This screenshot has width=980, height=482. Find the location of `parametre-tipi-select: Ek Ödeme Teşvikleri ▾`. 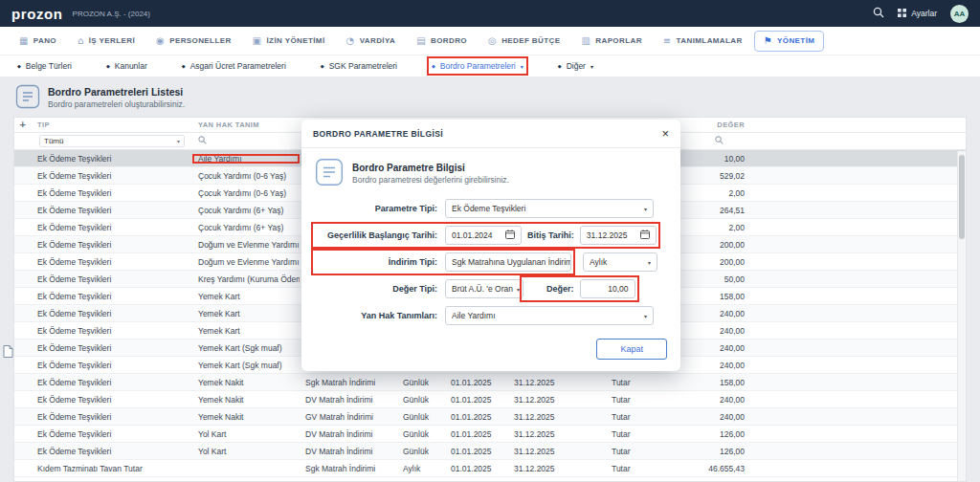

parametre-tipi-select: Ek Ödeme Teşvikleri ▾ is located at coordinates (549, 208).